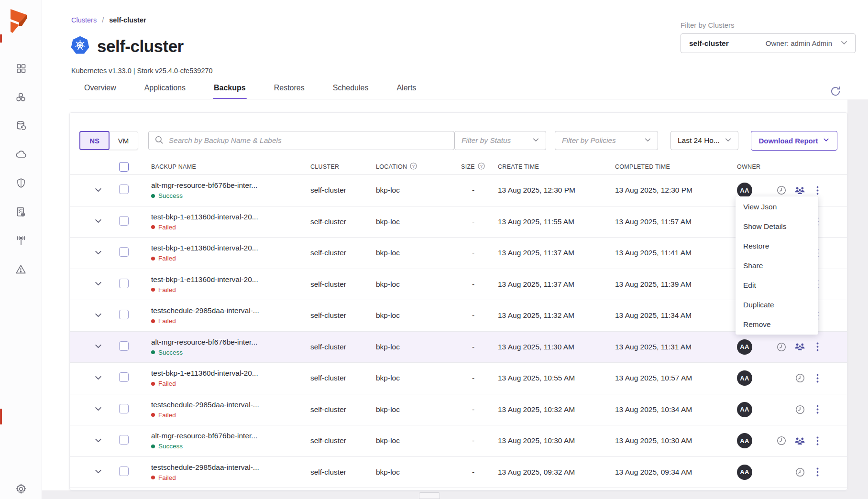 This screenshot has width=868, height=499. What do you see at coordinates (231, 311) in the screenshot?
I see `backup-name: testschedule-2985daa-interval-...` at bounding box center [231, 311].